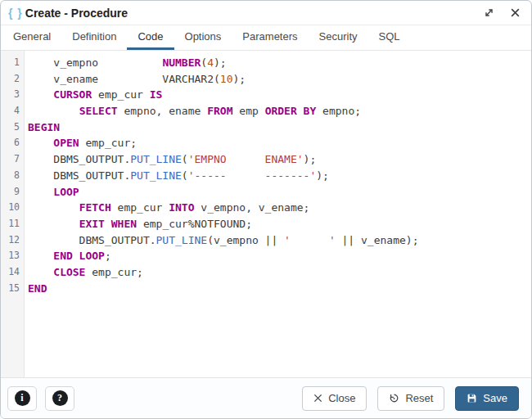 The image size is (532, 419). Describe the element at coordinates (318, 398) in the screenshot. I see `close-x-icon` at that location.